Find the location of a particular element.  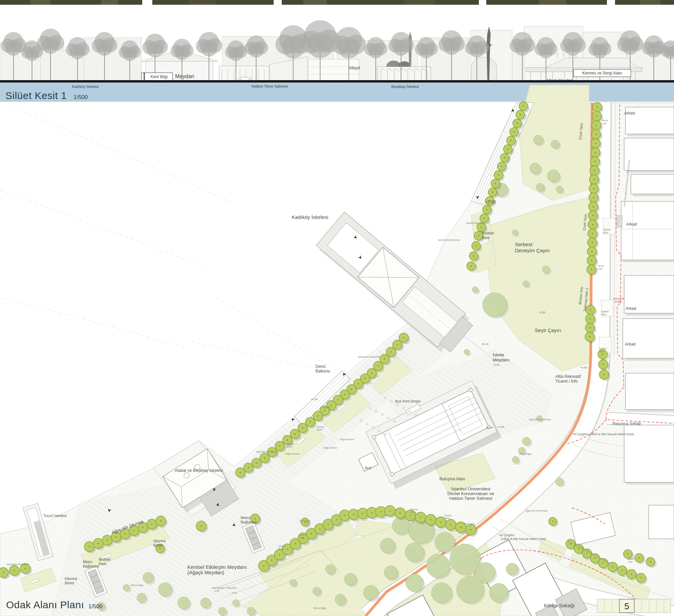

label-level-100: +1.00 is located at coordinates (314, 399).